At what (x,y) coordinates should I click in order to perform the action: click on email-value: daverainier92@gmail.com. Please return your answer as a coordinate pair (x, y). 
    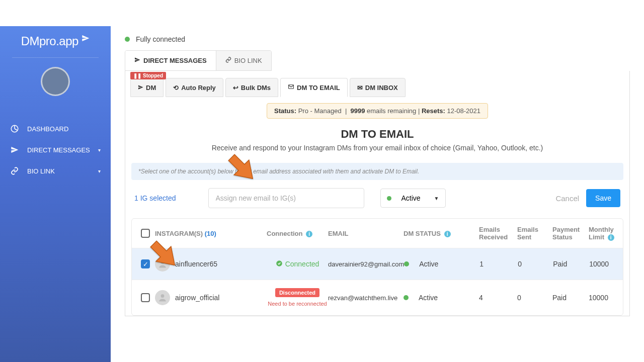
    Looking at the image, I should click on (366, 264).